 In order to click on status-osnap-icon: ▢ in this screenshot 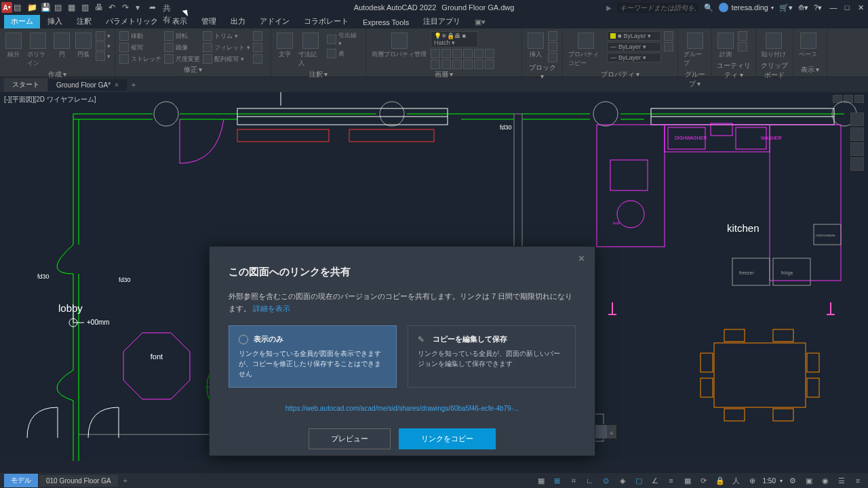, I will do `click(639, 481)`.